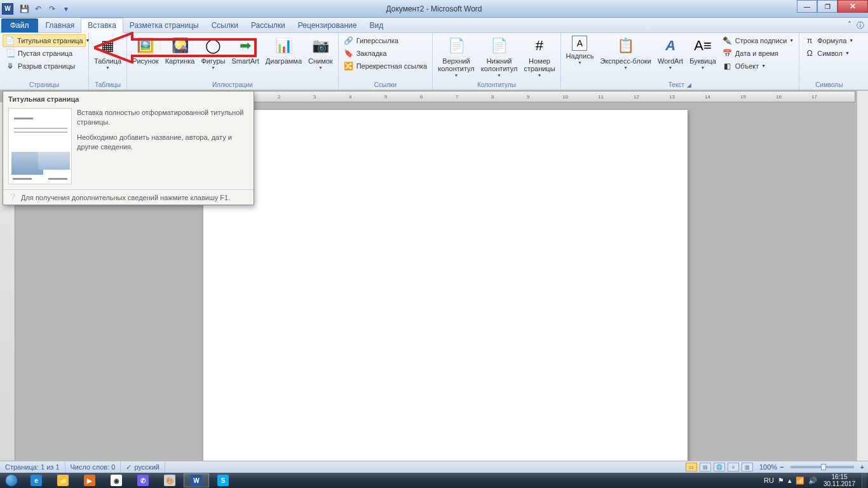 The height and width of the screenshot is (488, 868). I want to click on qat-more-icon: ▾, so click(66, 9).